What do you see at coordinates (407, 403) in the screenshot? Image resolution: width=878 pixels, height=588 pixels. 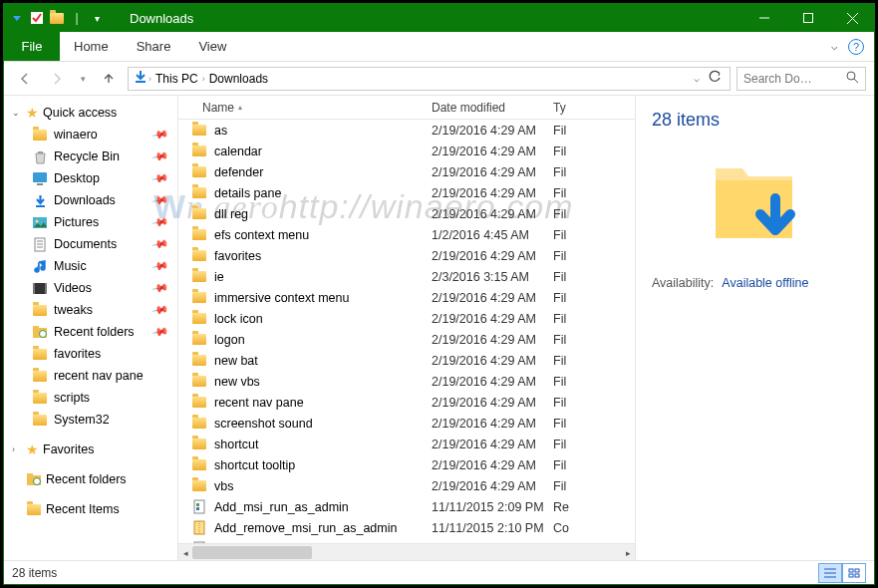 I see `file-row: recent nav pane2/19/2016 4:29 AMFil` at bounding box center [407, 403].